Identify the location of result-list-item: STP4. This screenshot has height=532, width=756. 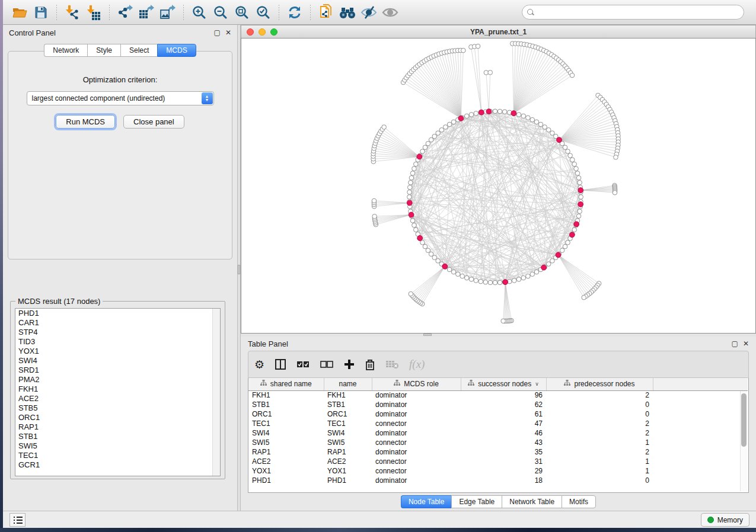
(117, 332).